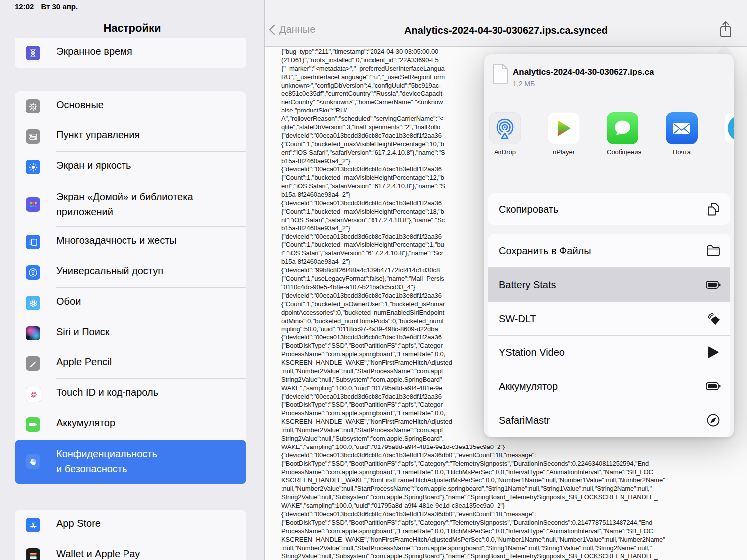 This screenshot has width=747, height=560. I want to click on accessibility-icon, so click(33, 273).